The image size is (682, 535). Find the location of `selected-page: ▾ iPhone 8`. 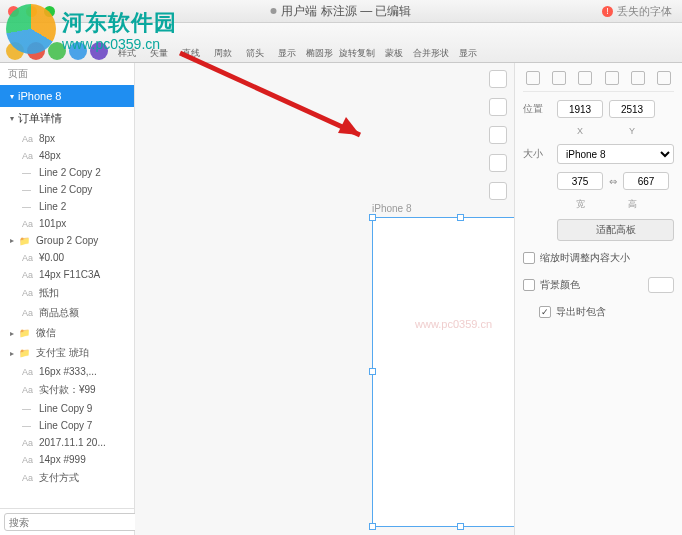

selected-page: ▾ iPhone 8 is located at coordinates (67, 96).